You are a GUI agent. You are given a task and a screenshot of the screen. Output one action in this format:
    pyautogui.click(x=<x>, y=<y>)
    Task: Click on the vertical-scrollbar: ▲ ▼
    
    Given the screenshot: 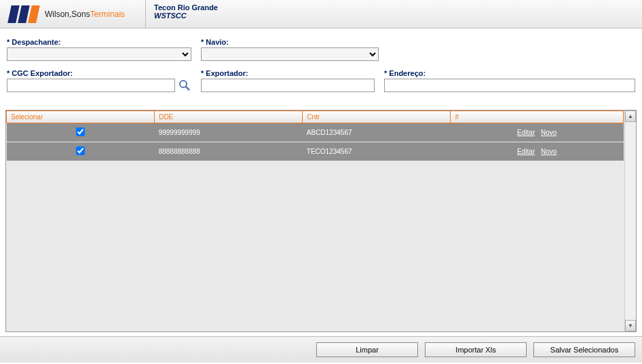 What is the action you would take?
    pyautogui.click(x=630, y=221)
    